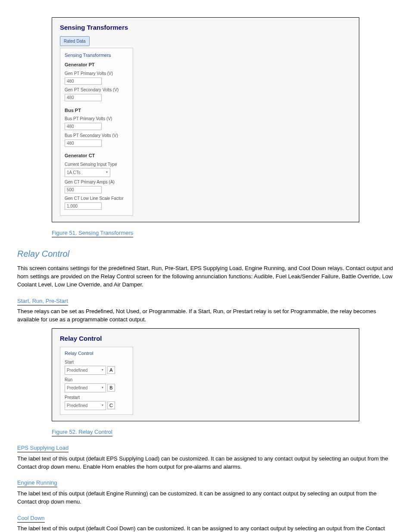  I want to click on field-label-bus-pt-secondary: Bus PT Secondary Volts (V), so click(97, 135).